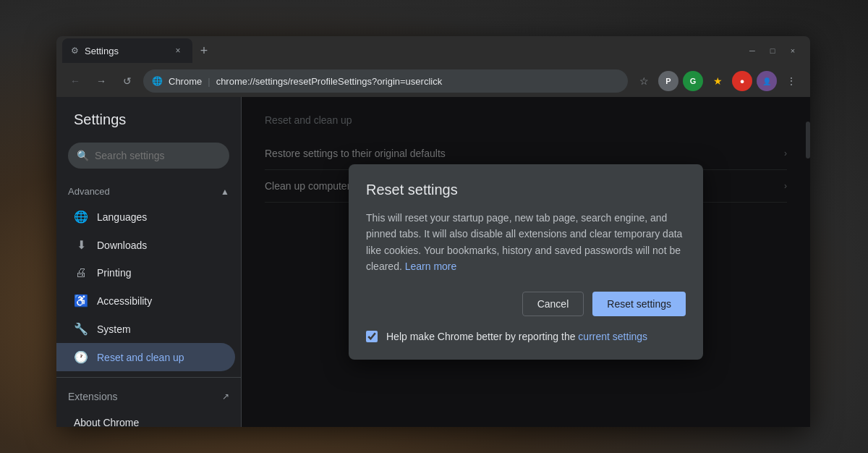 The image size is (868, 453). Describe the element at coordinates (146, 217) in the screenshot. I see `sidebar-item-languages: 🌐 Languages` at that location.